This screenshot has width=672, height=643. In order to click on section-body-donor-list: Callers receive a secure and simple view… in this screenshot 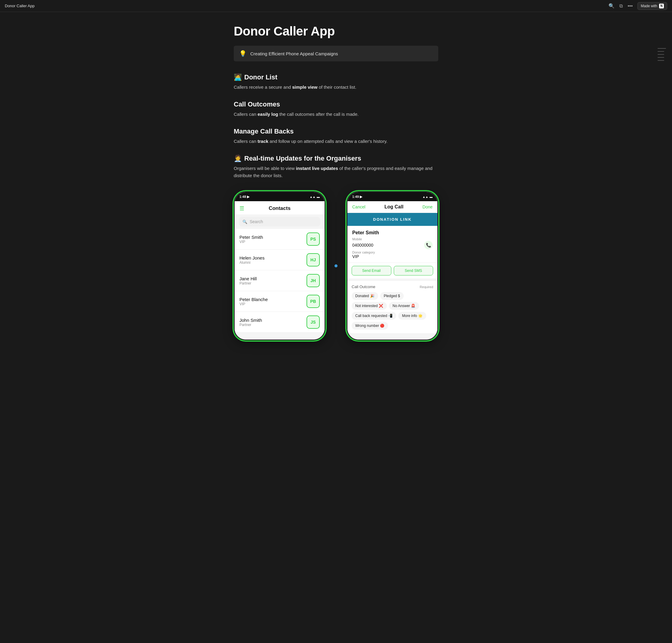, I will do `click(336, 87)`.